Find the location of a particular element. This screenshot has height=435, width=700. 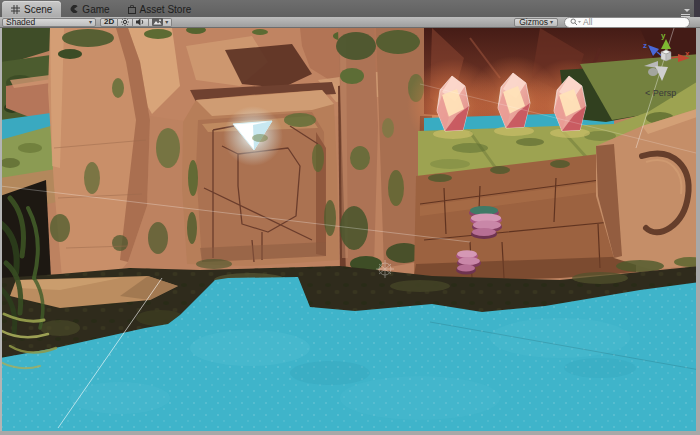

audio-toggle-button is located at coordinates (141, 22).